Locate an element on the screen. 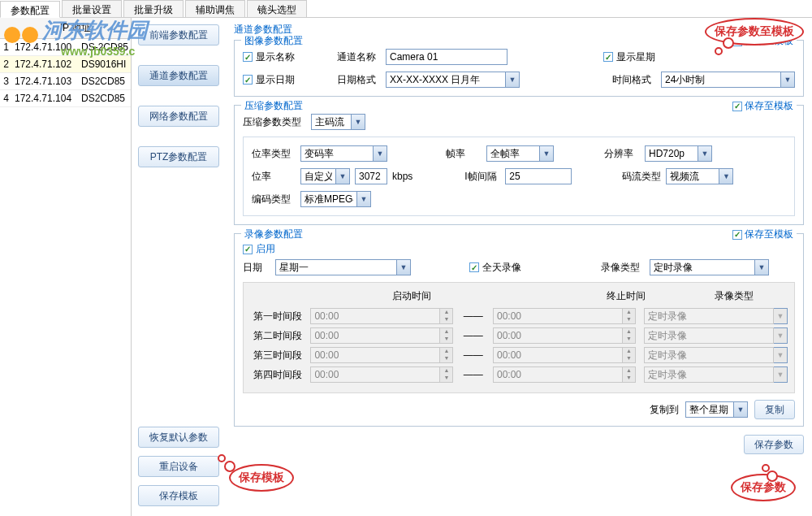 This screenshot has height=516, width=812. ip-row: 1172.4.71.100DS-2CD85 is located at coordinates (65, 47).